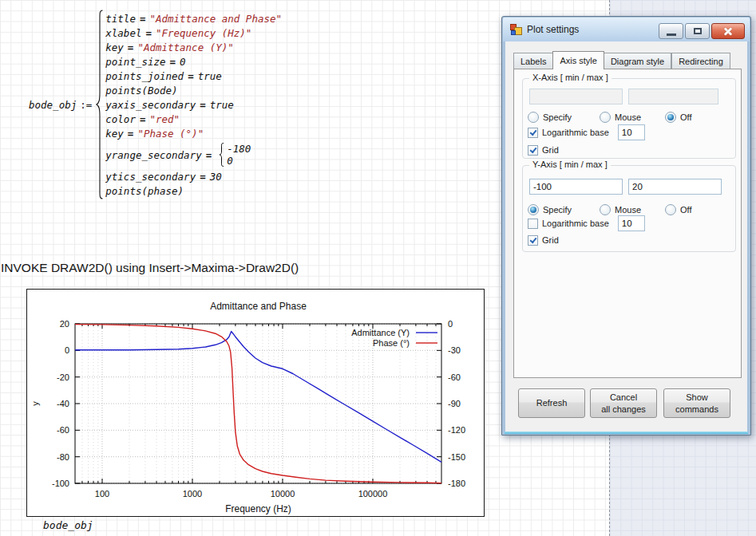 The width and height of the screenshot is (756, 536). What do you see at coordinates (671, 35) in the screenshot?
I see `minimize-icon` at bounding box center [671, 35].